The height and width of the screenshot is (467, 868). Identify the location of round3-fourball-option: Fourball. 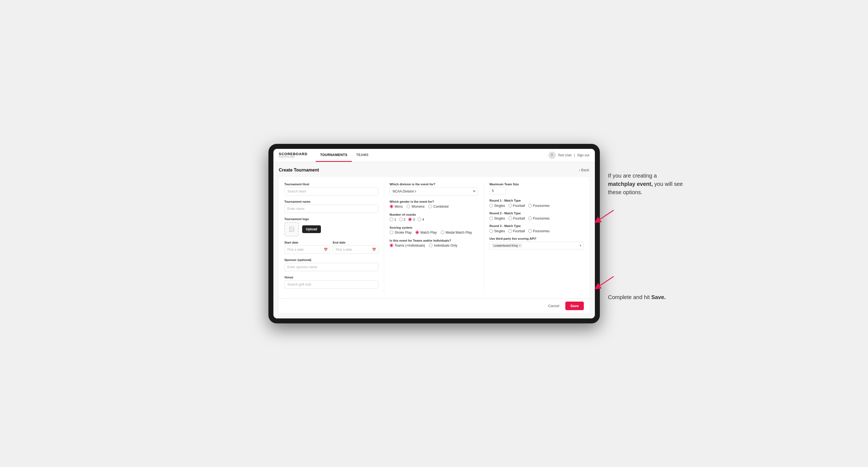
(517, 231).